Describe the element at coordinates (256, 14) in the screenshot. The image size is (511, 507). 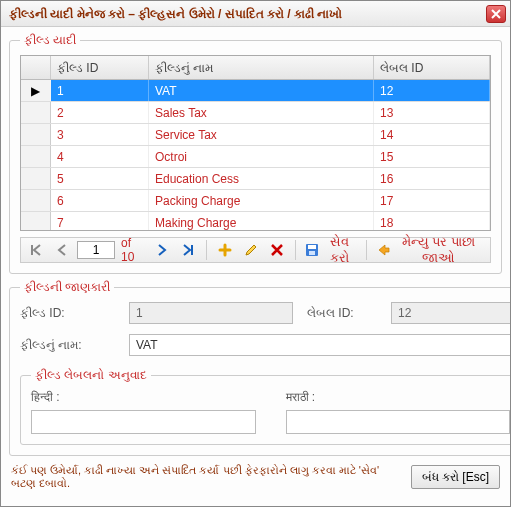
I see `titlebar: ફીલ્ડની યાદી મેનેજ કરો – ફીલ્હસને ઉમેરો …` at that location.